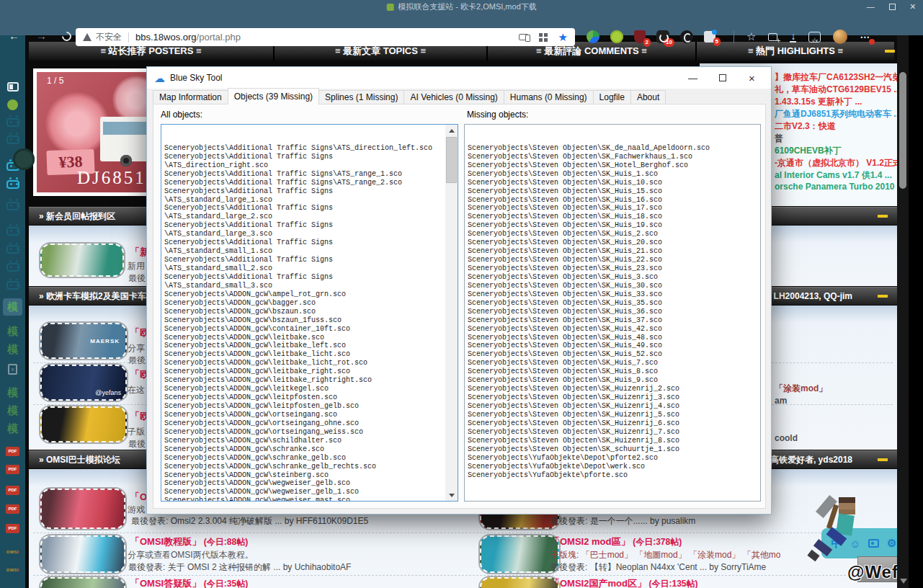  What do you see at coordinates (648, 97) in the screenshot?
I see `dialog-tab: About` at bounding box center [648, 97].